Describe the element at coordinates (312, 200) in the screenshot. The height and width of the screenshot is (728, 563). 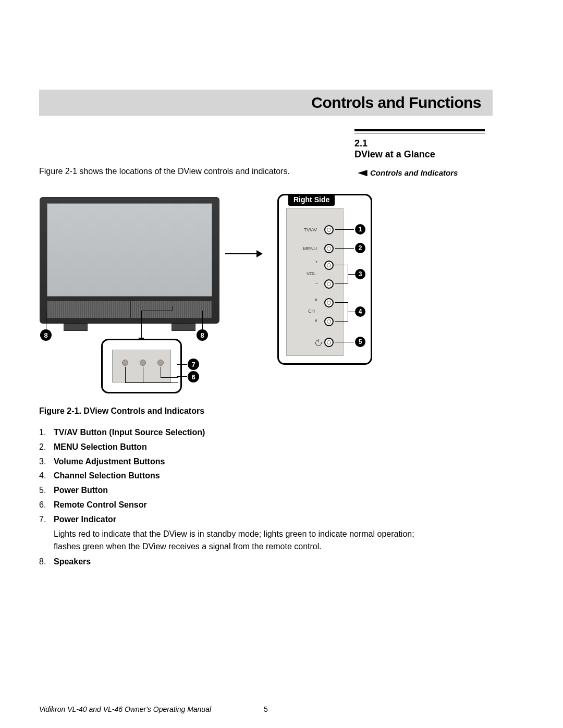
I see `right-side-tab: Right Side` at that location.